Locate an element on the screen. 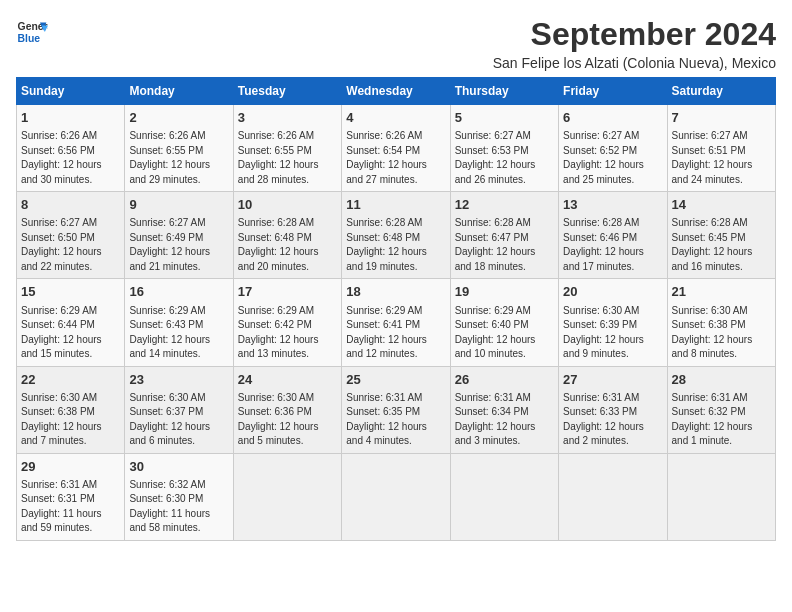  day-info: Sunrise: 6:28 AMSunset: 6:48 PMDaylight:… is located at coordinates (396, 245).